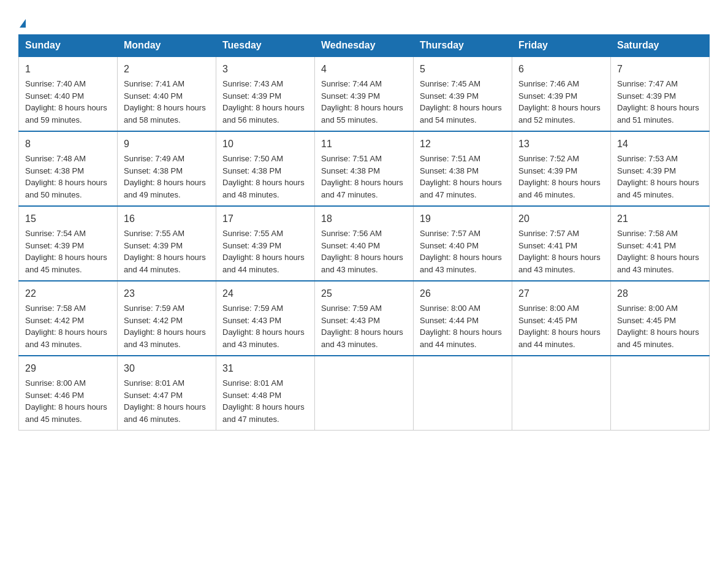 The height and width of the screenshot is (563, 728). What do you see at coordinates (364, 243) in the screenshot?
I see `calendar-week-row: 15Sunrise: 7:54 AMSunset: 4:39 PMDayligh…` at bounding box center [364, 243].